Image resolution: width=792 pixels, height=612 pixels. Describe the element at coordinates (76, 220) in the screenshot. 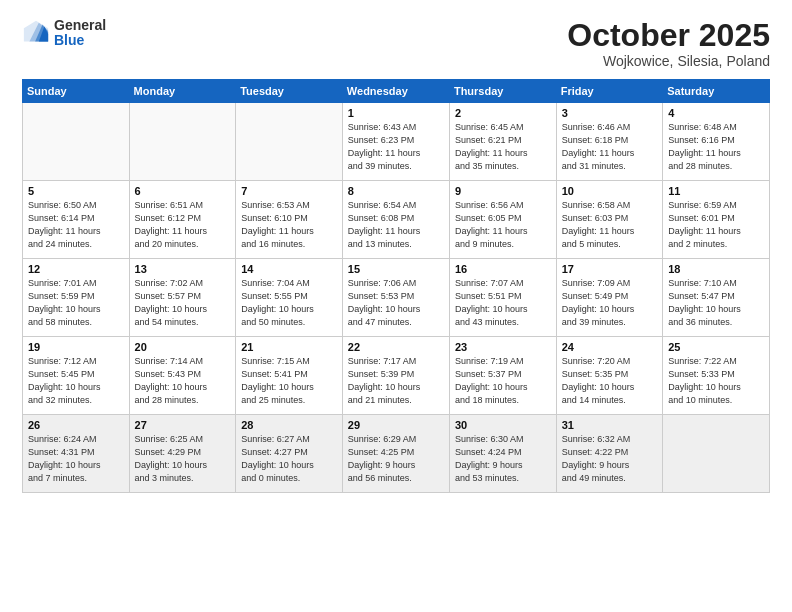

I see `calendar-cell: 5Sunrise: 6:50 AM Sunset: 6:14 PM Daylig…` at that location.